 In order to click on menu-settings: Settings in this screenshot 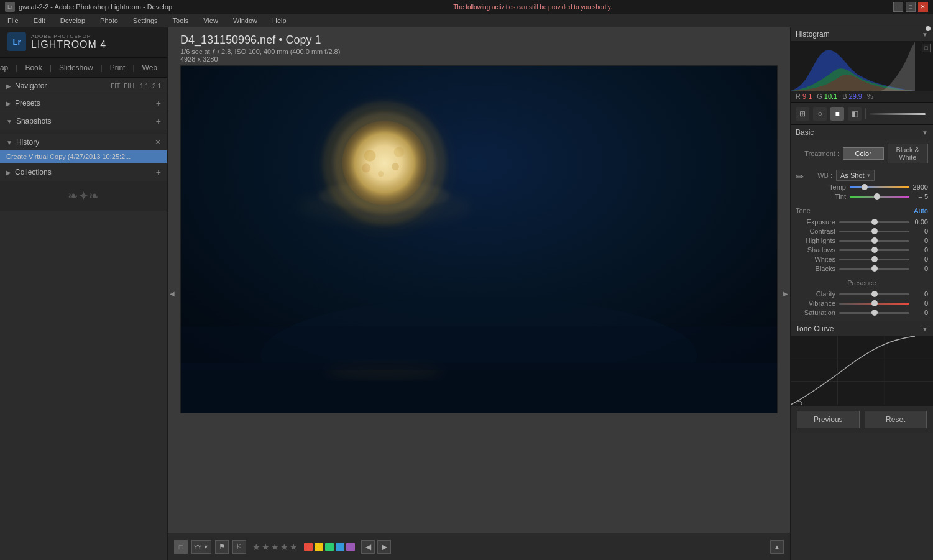, I will do `click(145, 21)`.